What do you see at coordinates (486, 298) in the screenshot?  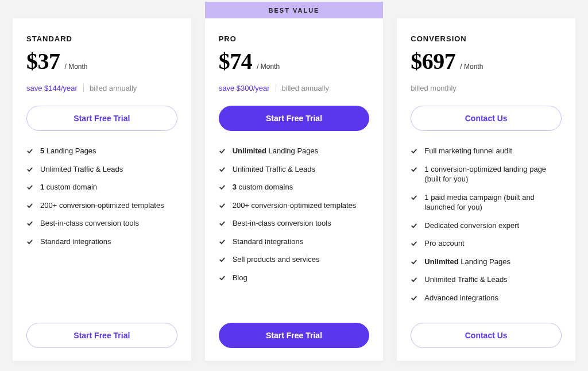 I see `feature-item: Advanced integrations` at bounding box center [486, 298].